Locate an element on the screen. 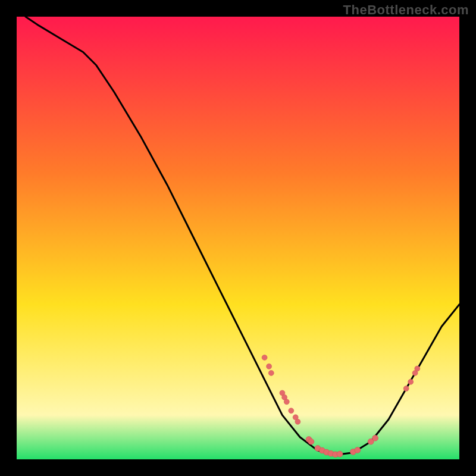 This screenshot has height=476, width=476. watermark-text: TheBottleneck.com is located at coordinates (406, 10).